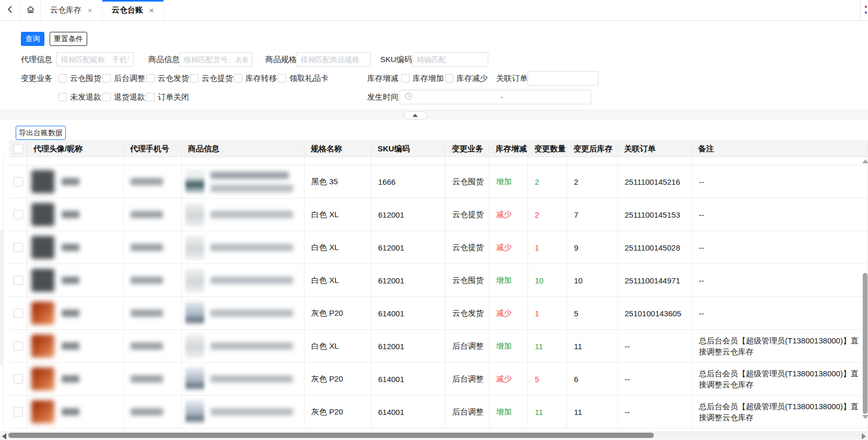  What do you see at coordinates (865, 417) in the screenshot?
I see `vertical-scrollbar-down-arrow-icon` at bounding box center [865, 417].